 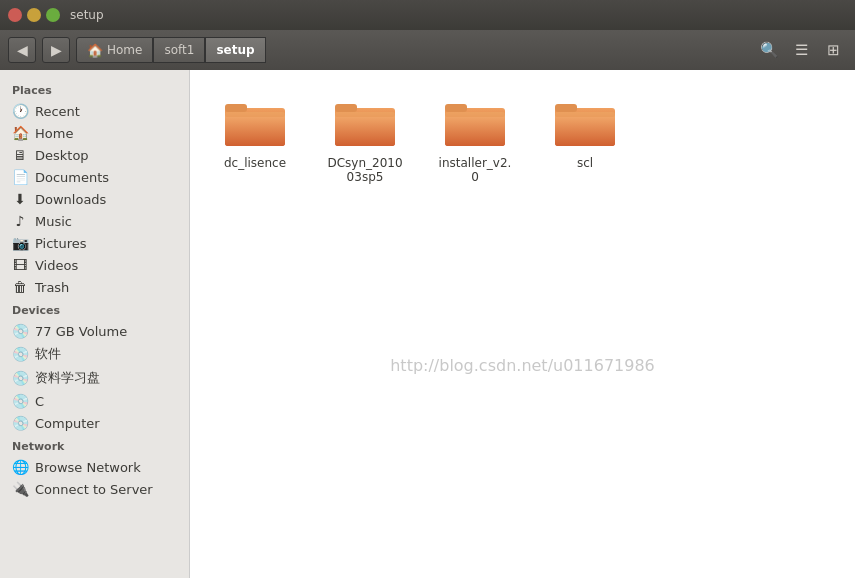 I want to click on sidebar-item-documents: 📄 Documents, so click(x=94, y=177).